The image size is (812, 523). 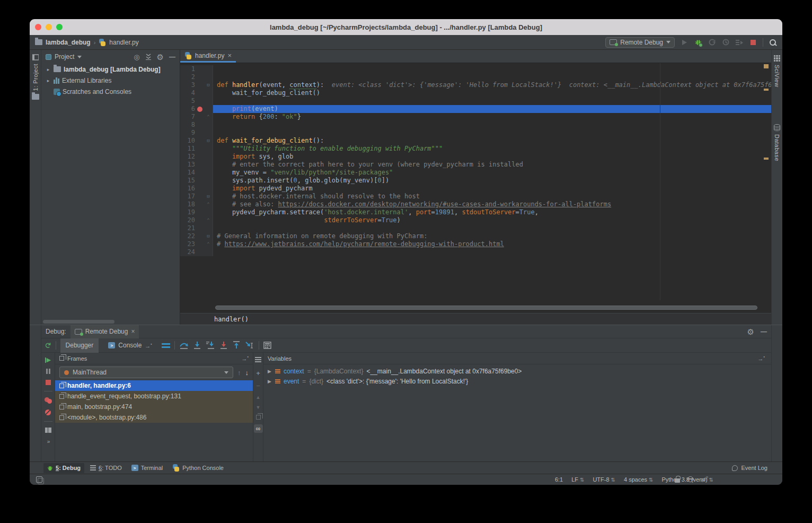 I want to click on expand-arrow-icon: ▸, so click(x=48, y=81).